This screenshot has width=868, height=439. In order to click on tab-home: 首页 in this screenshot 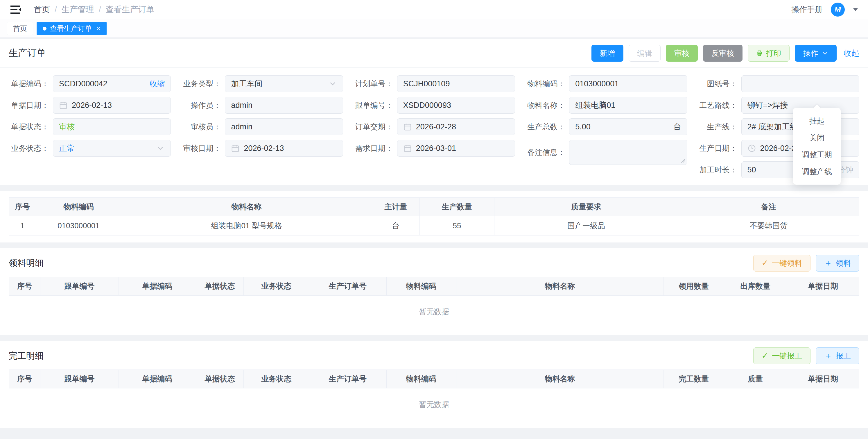, I will do `click(20, 28)`.